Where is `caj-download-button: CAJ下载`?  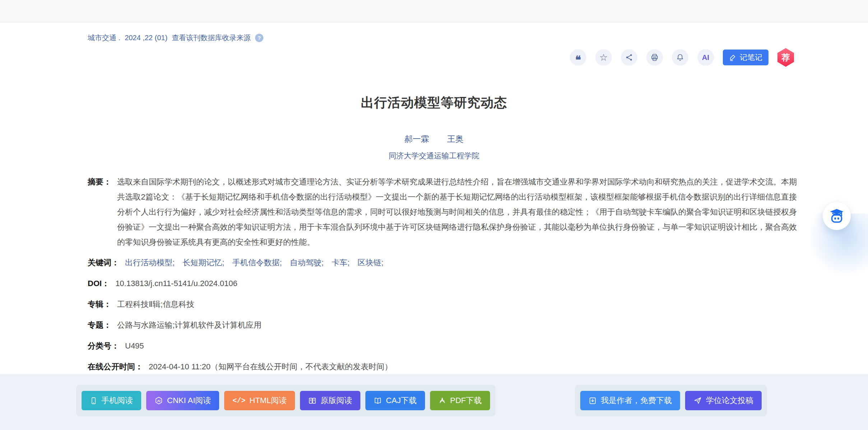 caj-download-button: CAJ下载 is located at coordinates (395, 401).